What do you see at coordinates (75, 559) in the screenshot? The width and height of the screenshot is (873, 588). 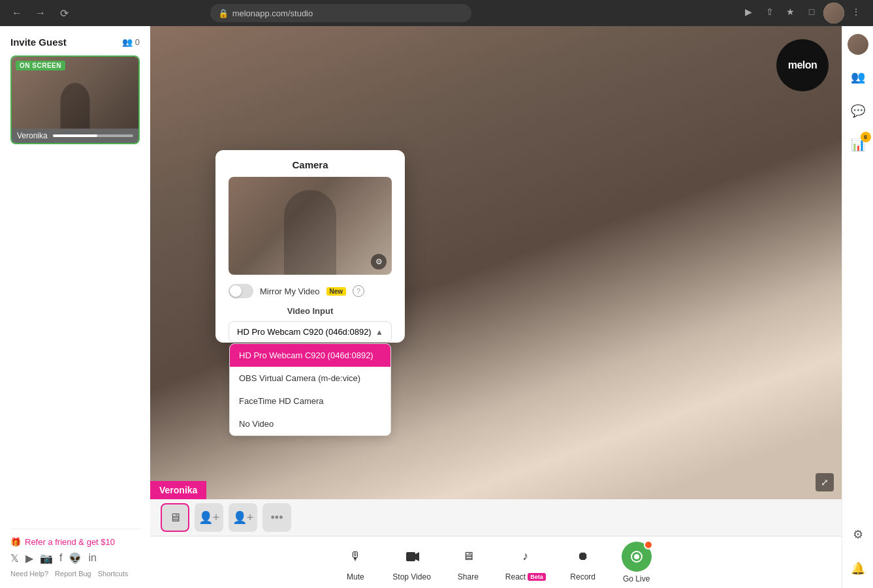 I see `reddit-icon: 👽` at bounding box center [75, 559].